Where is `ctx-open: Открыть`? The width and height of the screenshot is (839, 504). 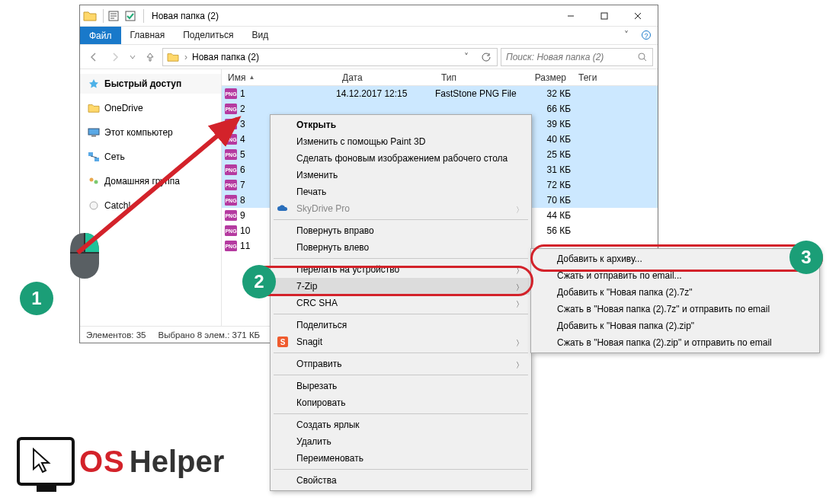
ctx-open: Открыть is located at coordinates (401, 125).